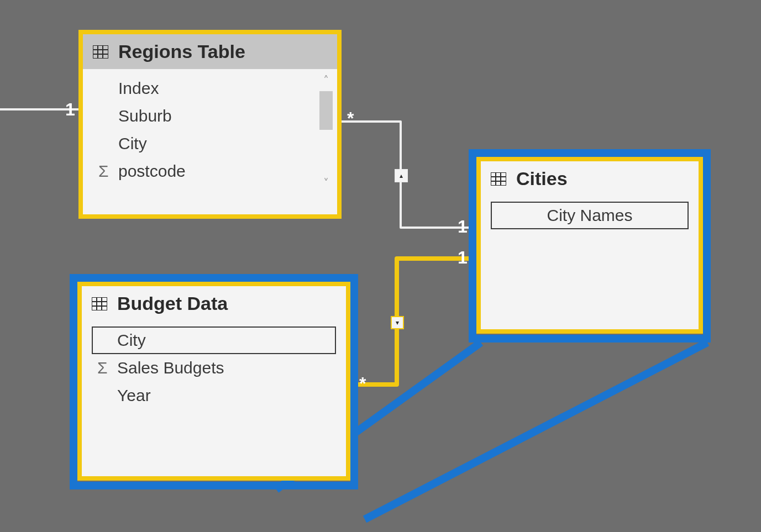  What do you see at coordinates (590, 179) in the screenshot?
I see `table-header: Cities` at bounding box center [590, 179].